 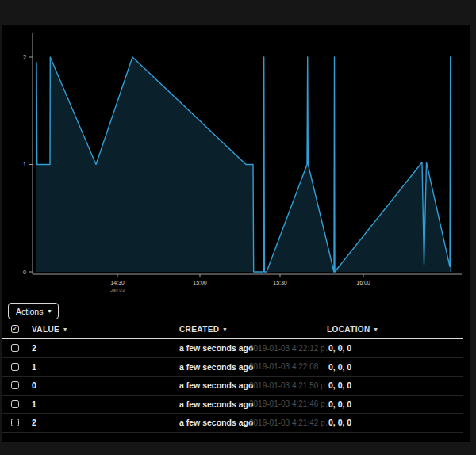 I want to click on svg-text: 16:00, so click(x=363, y=282).